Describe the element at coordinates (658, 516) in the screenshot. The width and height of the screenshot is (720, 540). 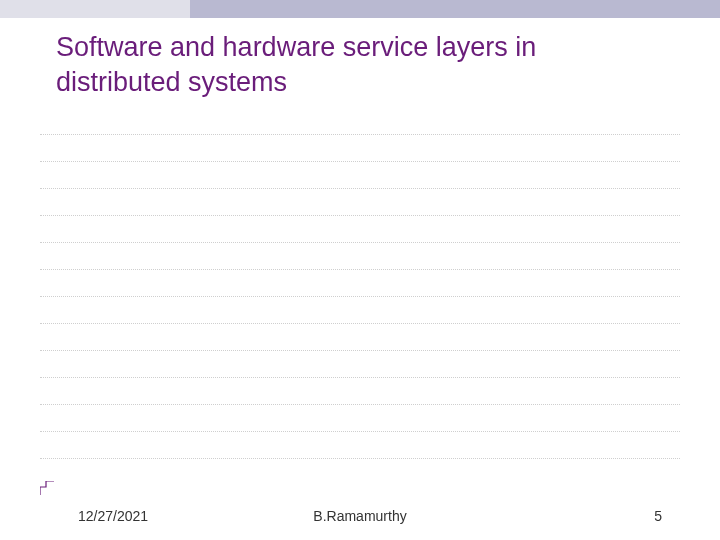
I see `footer-page-number: 5` at that location.